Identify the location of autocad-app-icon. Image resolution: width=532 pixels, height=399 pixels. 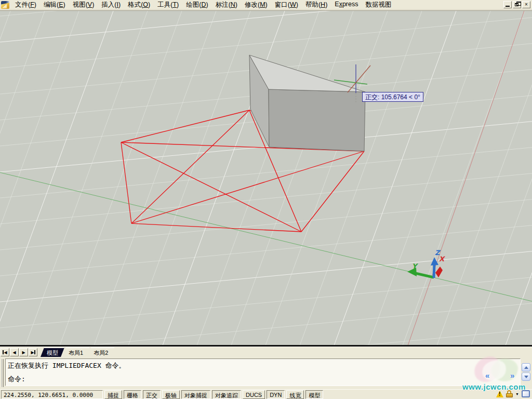
(5, 5).